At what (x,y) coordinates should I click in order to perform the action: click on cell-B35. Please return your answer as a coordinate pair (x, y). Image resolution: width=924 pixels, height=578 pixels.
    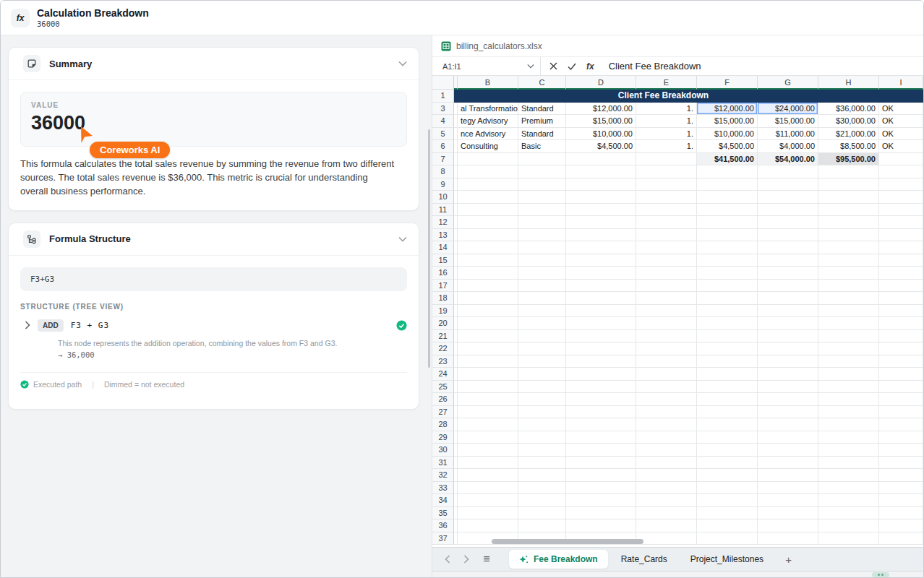
    Looking at the image, I should click on (488, 514).